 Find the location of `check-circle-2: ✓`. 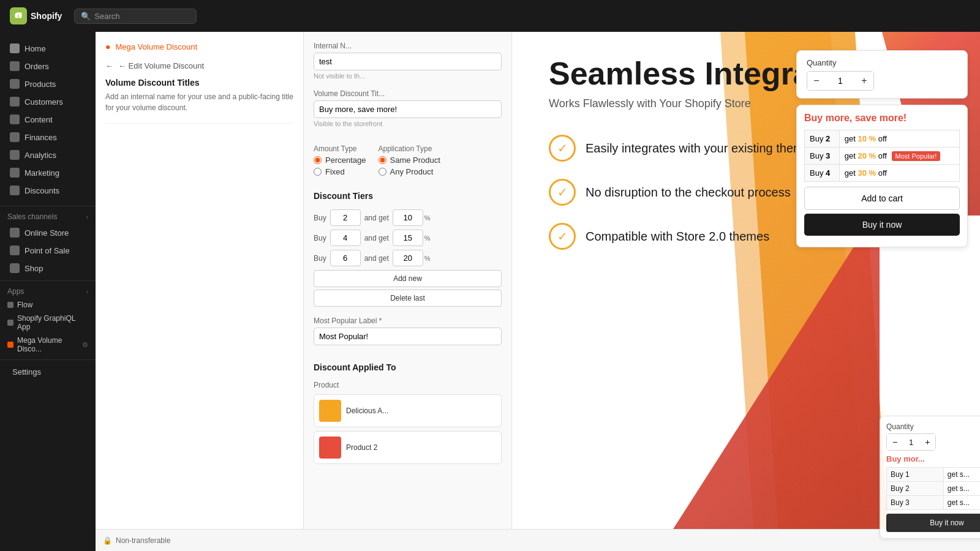

check-circle-2: ✓ is located at coordinates (562, 192).